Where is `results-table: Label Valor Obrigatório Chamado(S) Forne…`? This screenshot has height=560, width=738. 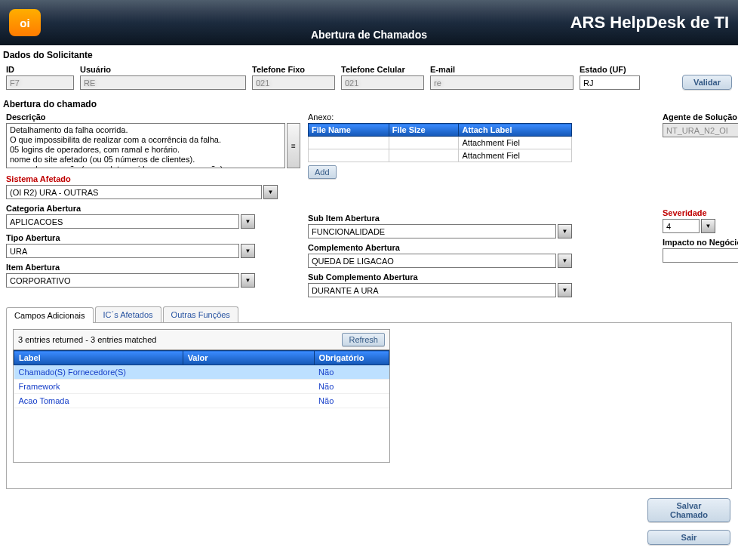 results-table: Label Valor Obrigatório Chamado(S) Forne… is located at coordinates (201, 379).